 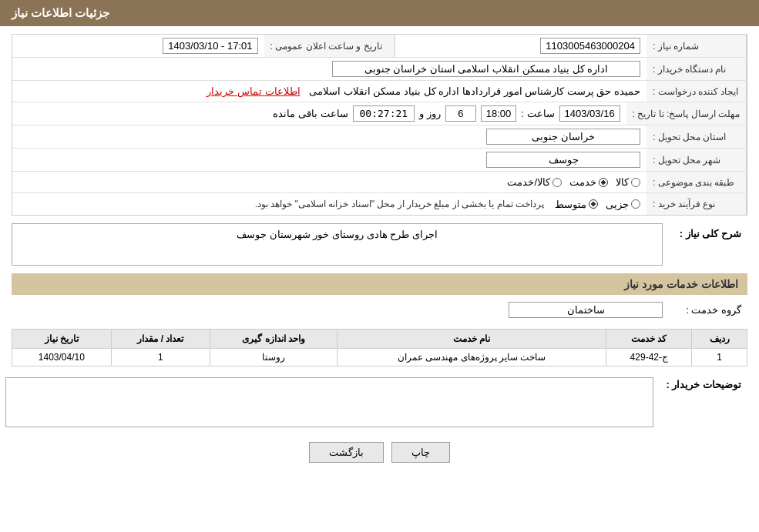 What do you see at coordinates (590, 46) in the screenshot?
I see `shomara-niaz-value: 1103005463000204` at bounding box center [590, 46].